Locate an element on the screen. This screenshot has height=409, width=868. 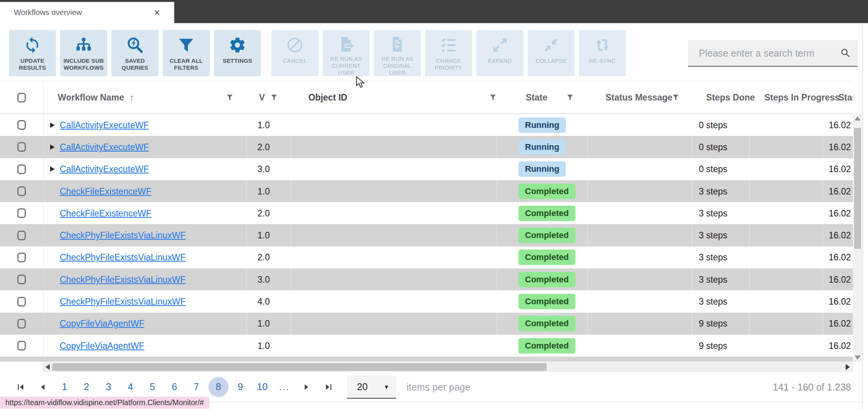
toolbar-button-label: RE RUN AS CURRENT USER is located at coordinates (346, 66).